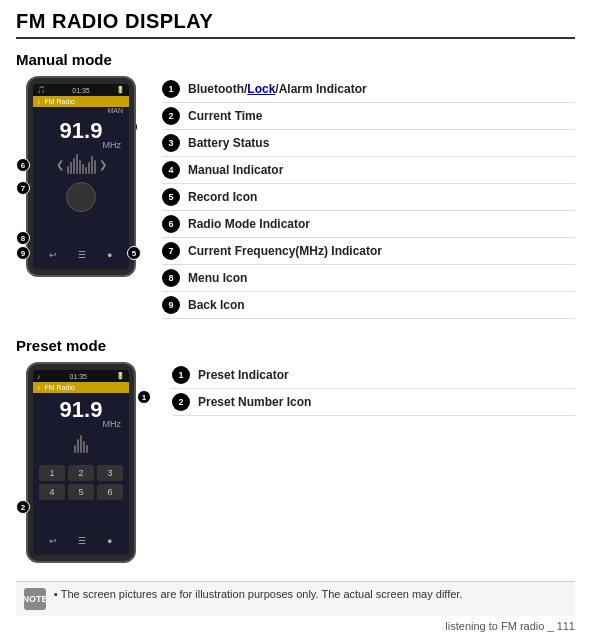  What do you see at coordinates (53, 541) in the screenshot?
I see `preset-back-icon: ↩` at bounding box center [53, 541].